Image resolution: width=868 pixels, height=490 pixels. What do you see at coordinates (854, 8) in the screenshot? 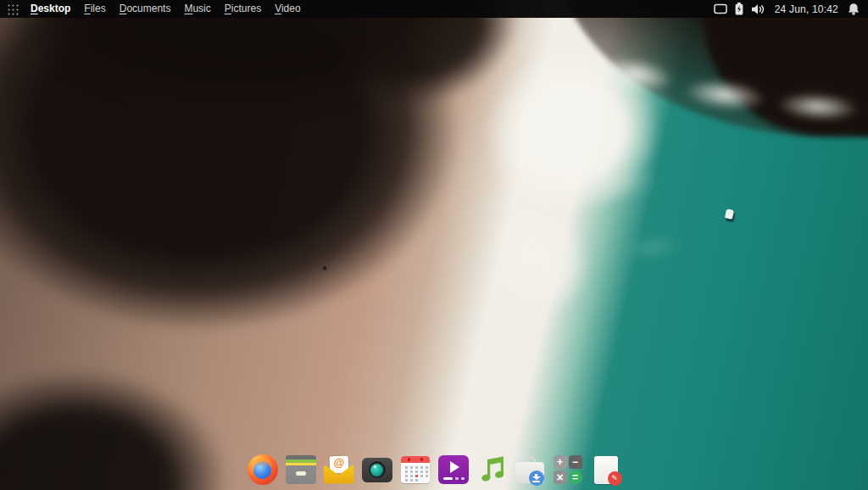
I see `notifications-bell-icon` at bounding box center [854, 8].